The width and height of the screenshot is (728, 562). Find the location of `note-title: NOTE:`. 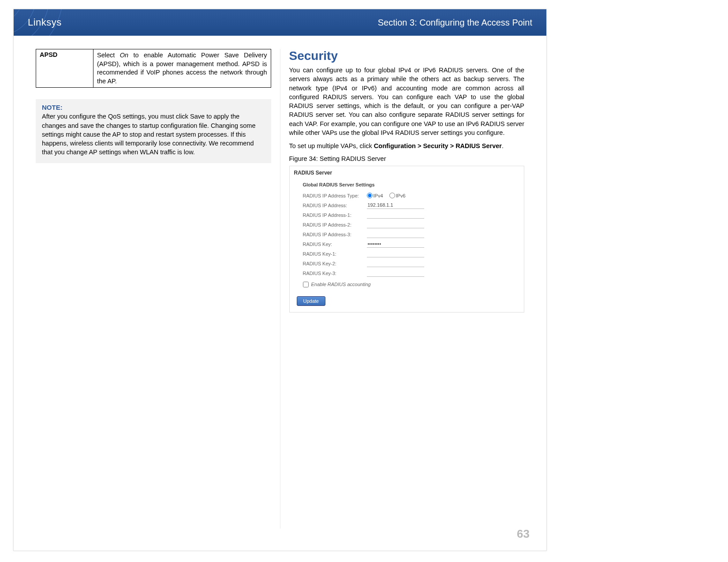

note-title: NOTE: is located at coordinates (153, 108).